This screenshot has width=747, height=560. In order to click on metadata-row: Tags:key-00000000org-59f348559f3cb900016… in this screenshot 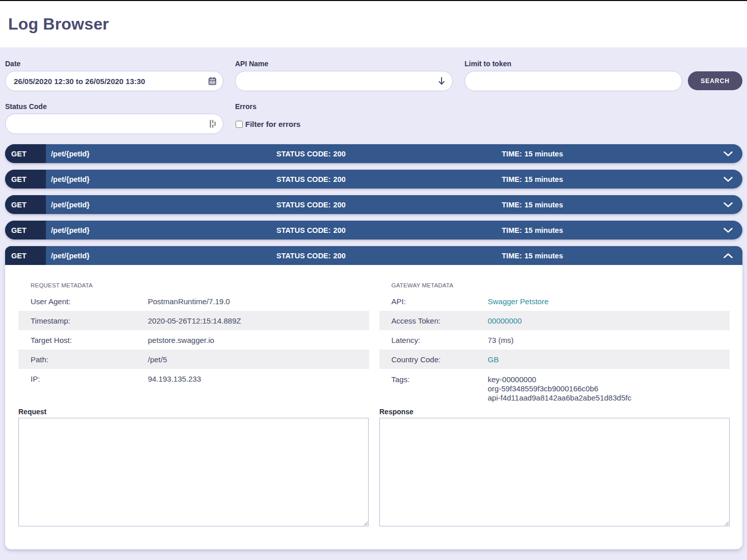, I will do `click(555, 388)`.